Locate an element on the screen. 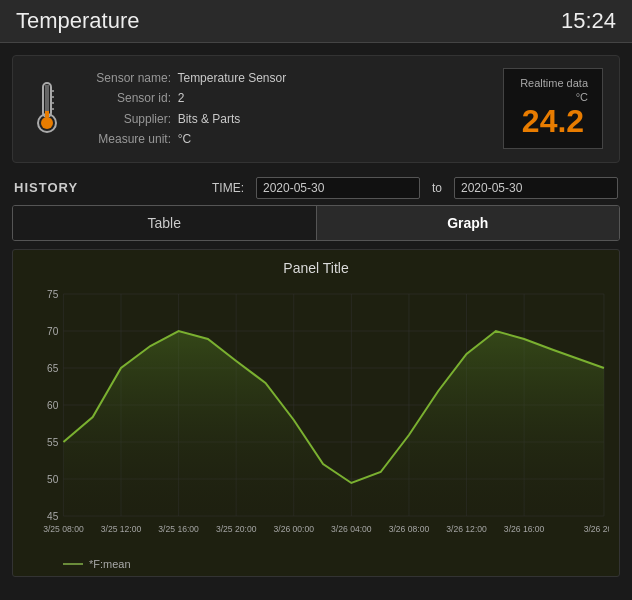 Image resolution: width=632 pixels, height=600 pixels. tab-table: Table is located at coordinates (165, 223).